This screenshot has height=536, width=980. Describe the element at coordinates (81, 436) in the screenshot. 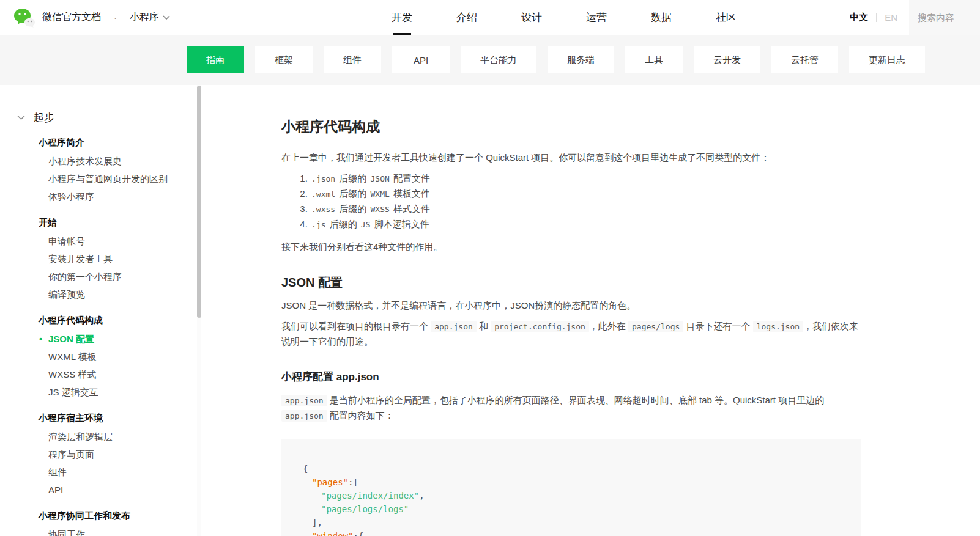

I see `sidebar-item-label: 渲染层和逻辑层` at that location.